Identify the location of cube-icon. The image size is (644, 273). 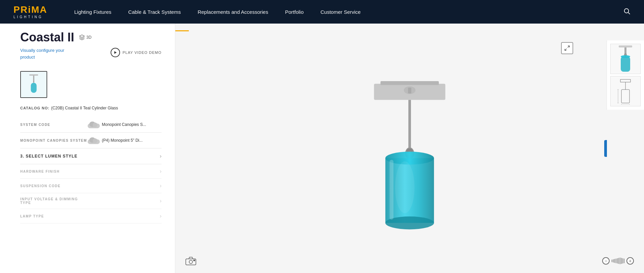
(82, 37).